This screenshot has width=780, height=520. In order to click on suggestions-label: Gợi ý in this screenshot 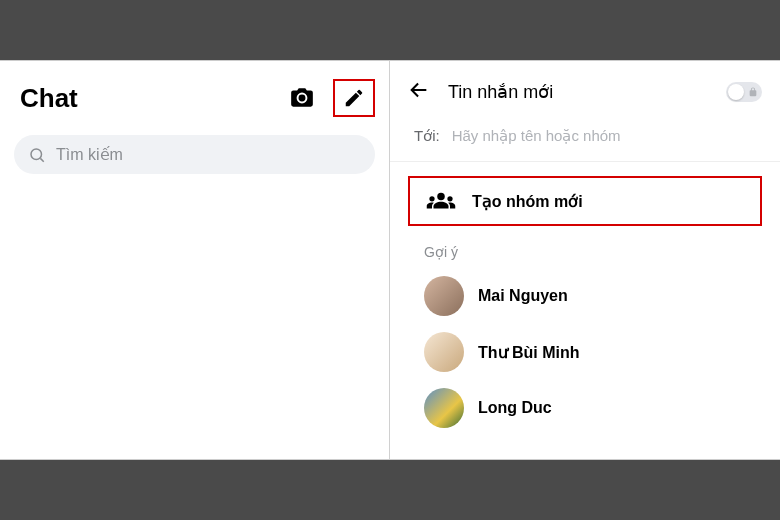, I will do `click(585, 254)`.